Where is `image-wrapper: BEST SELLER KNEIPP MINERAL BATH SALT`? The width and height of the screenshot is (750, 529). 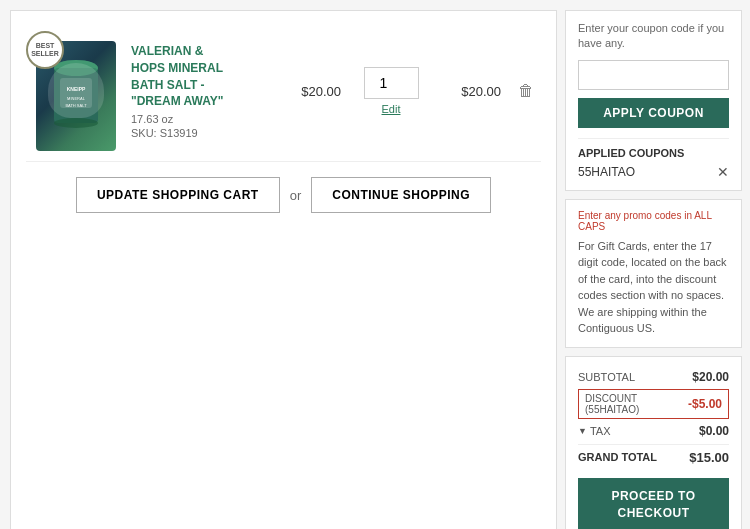 image-wrapper: BEST SELLER KNEIPP MINERAL BATH SALT is located at coordinates (71, 91).